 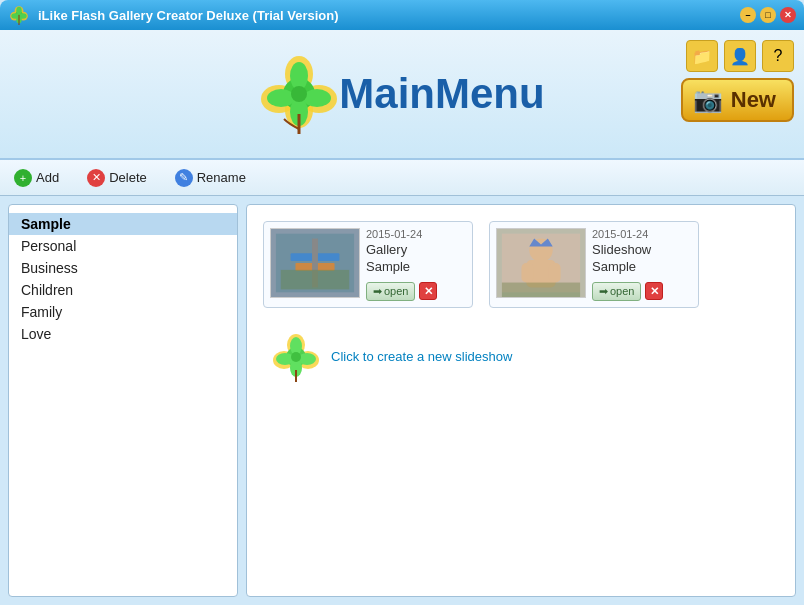 I want to click on header-icon-row: 📁 👤 ?, so click(x=740, y=56).